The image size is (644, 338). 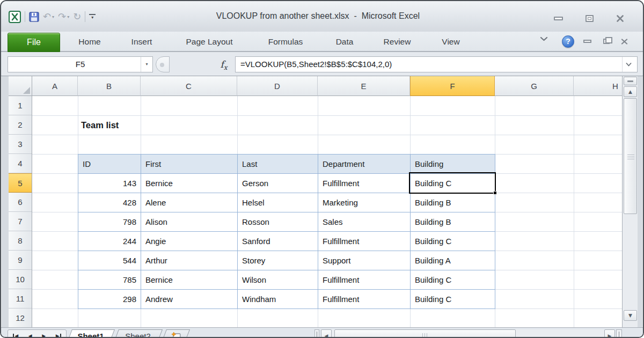 What do you see at coordinates (345, 41) in the screenshot?
I see `tab-data: Data` at bounding box center [345, 41].